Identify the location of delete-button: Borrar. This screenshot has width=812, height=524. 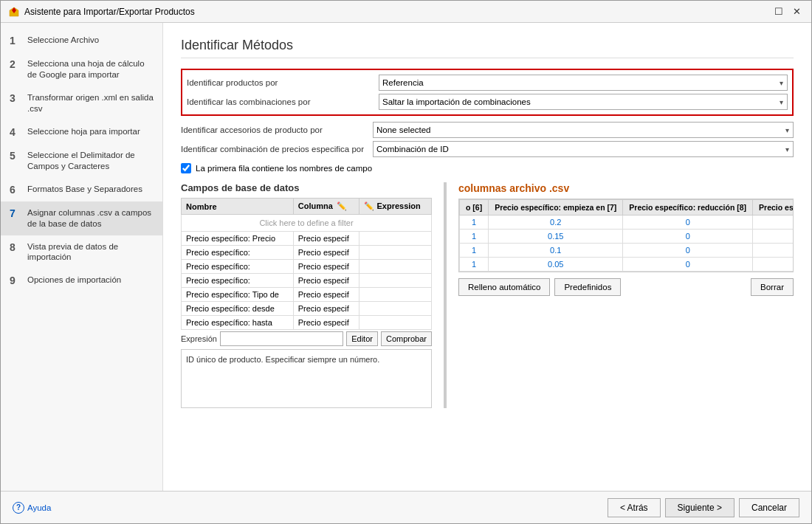
(772, 287).